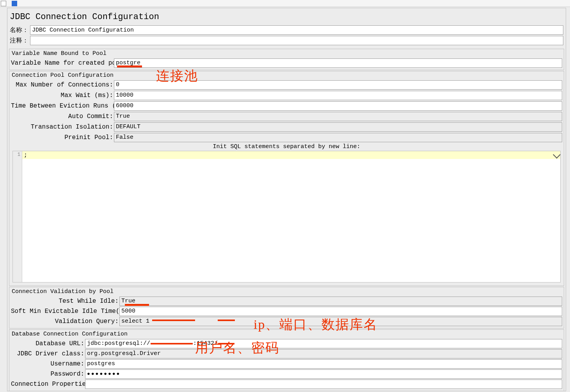 This screenshot has height=392, width=570. What do you see at coordinates (62, 127) in the screenshot?
I see `tx-iso-label: Transaction Isolation:` at bounding box center [62, 127].